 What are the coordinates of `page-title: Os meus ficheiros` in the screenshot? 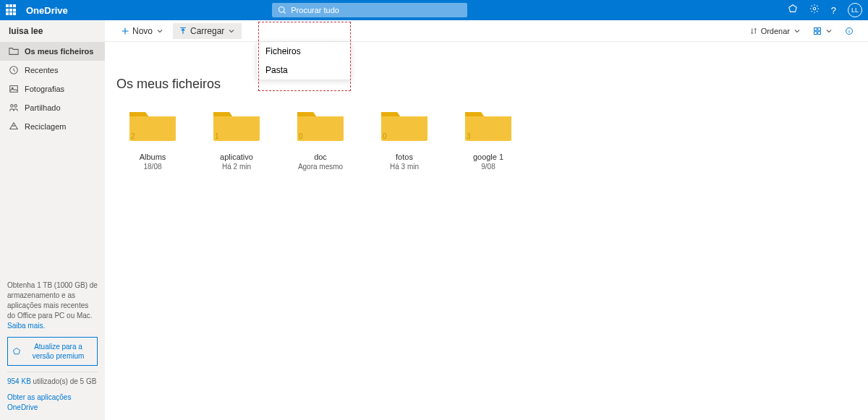 It's located at (486, 84).